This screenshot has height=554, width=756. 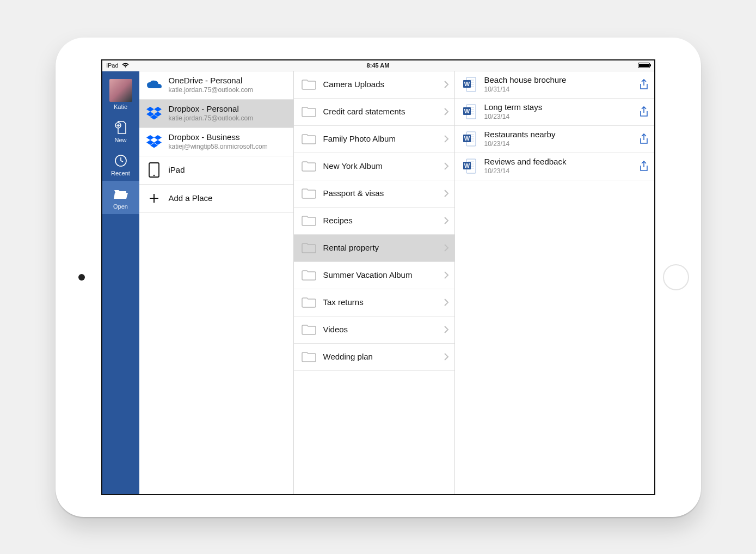 I want to click on sidebar-item-open: Open, so click(x=121, y=197).